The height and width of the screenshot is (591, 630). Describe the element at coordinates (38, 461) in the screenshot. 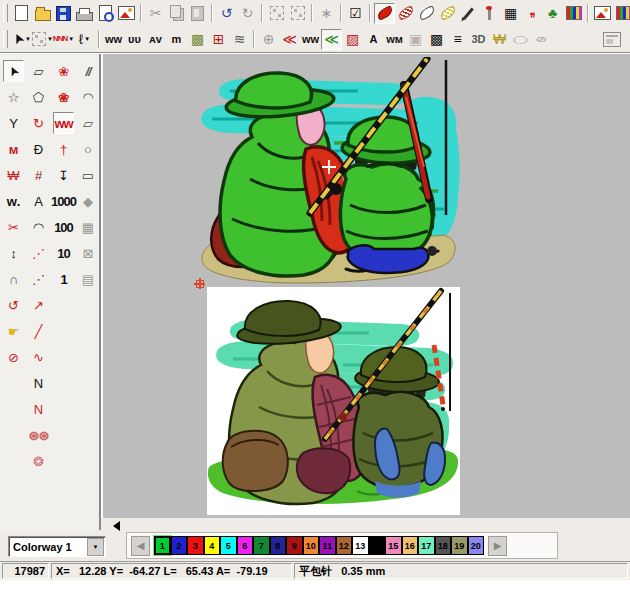

I see `flower-wheel-button: ❂` at that location.